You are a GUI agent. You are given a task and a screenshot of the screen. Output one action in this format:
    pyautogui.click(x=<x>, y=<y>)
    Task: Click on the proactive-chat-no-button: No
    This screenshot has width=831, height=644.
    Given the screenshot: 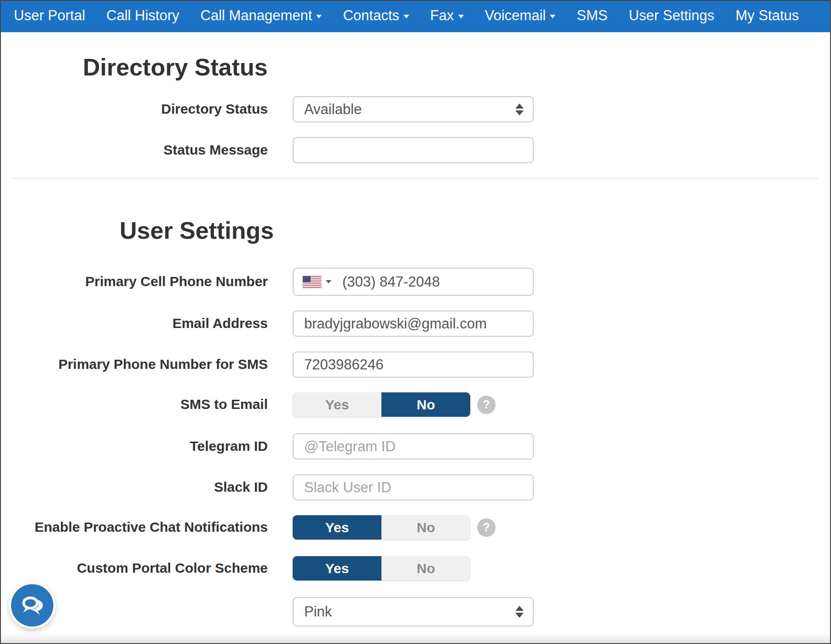 What is the action you would take?
    pyautogui.click(x=426, y=527)
    